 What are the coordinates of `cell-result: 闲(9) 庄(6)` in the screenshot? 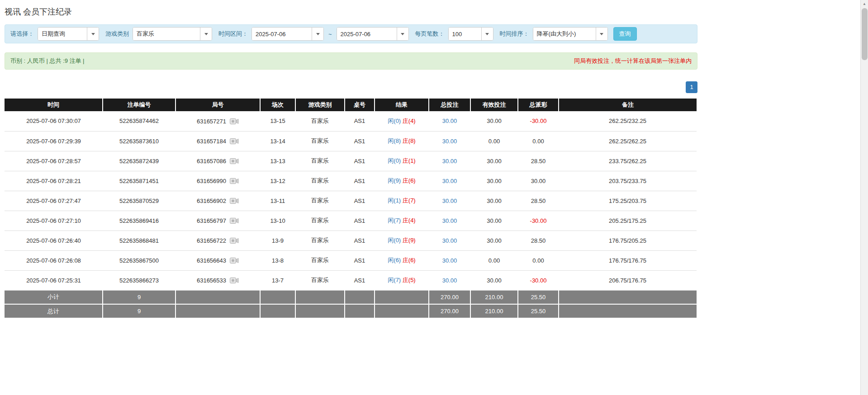 It's located at (402, 181).